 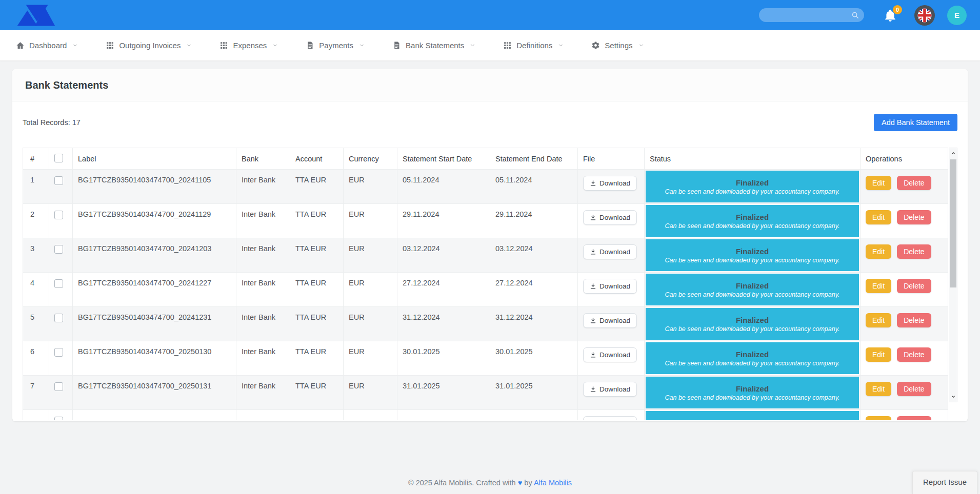 I want to click on start-date-cell: 05.11.2024, so click(x=444, y=187).